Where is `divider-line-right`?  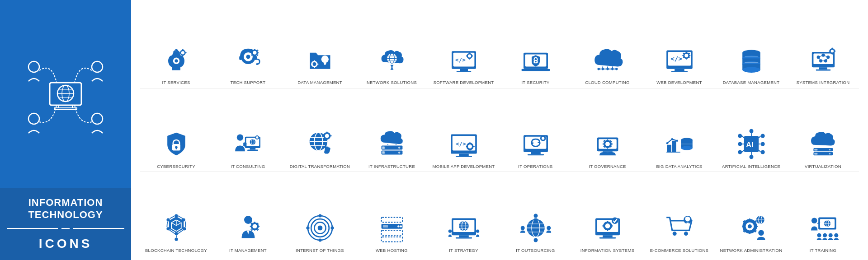
divider-line-right is located at coordinates (99, 228).